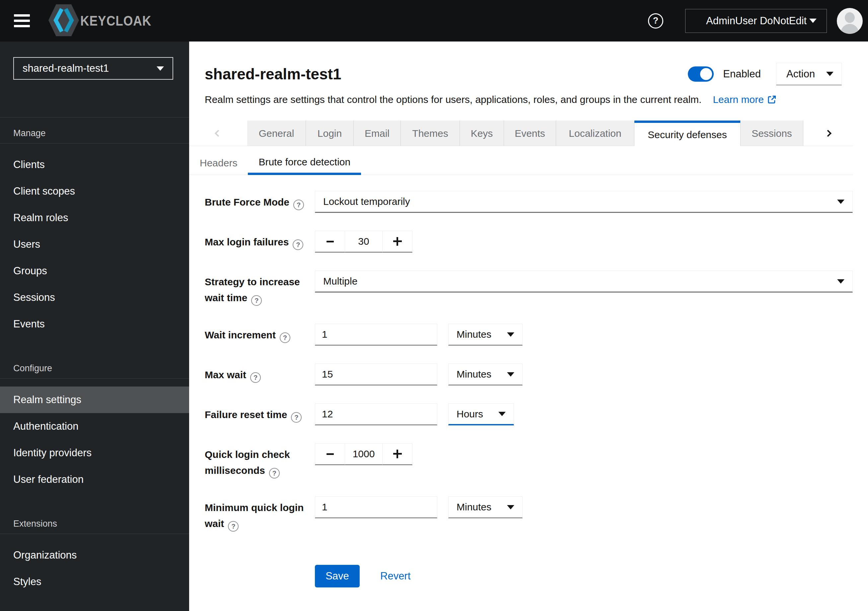 This screenshot has height=611, width=868. I want to click on form-row-failure-reset-time: Failure reset time Hours, so click(536, 414).